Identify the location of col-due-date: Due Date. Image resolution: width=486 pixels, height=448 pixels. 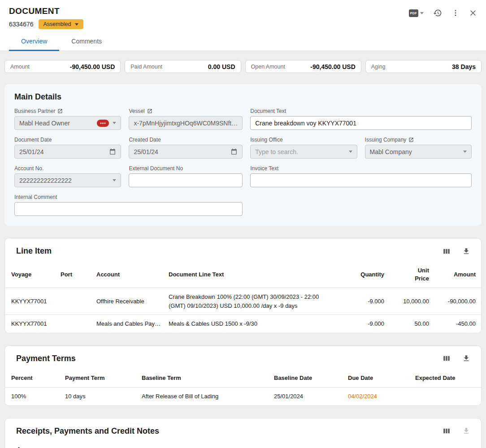
(382, 378).